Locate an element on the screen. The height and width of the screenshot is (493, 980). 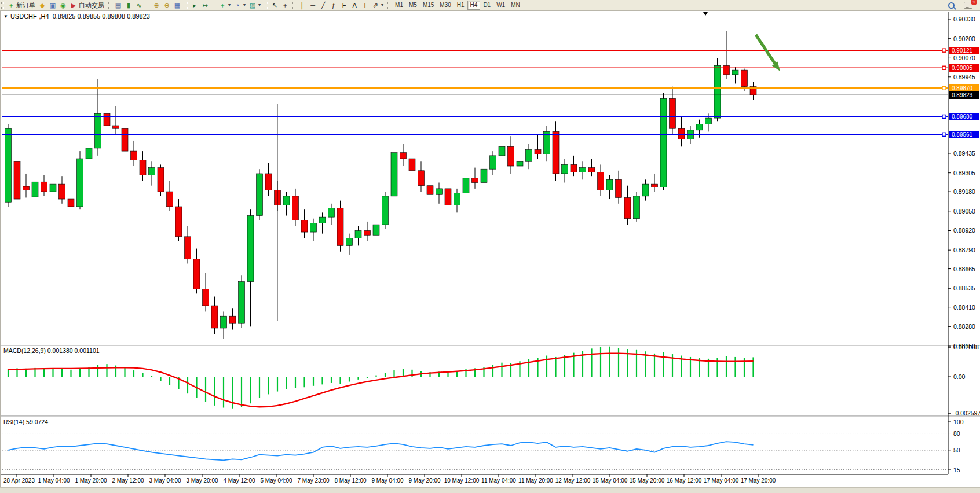
text-button: A is located at coordinates (354, 5).